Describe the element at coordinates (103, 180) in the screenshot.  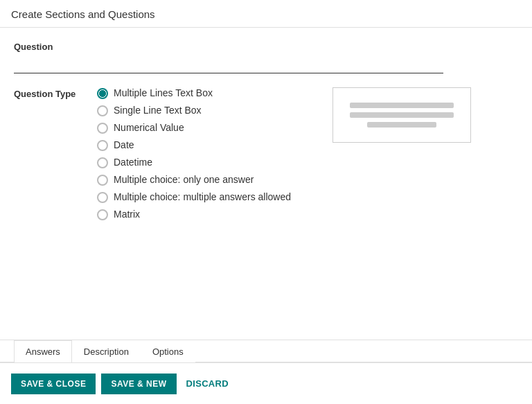
I see `radio-mc-one` at that location.